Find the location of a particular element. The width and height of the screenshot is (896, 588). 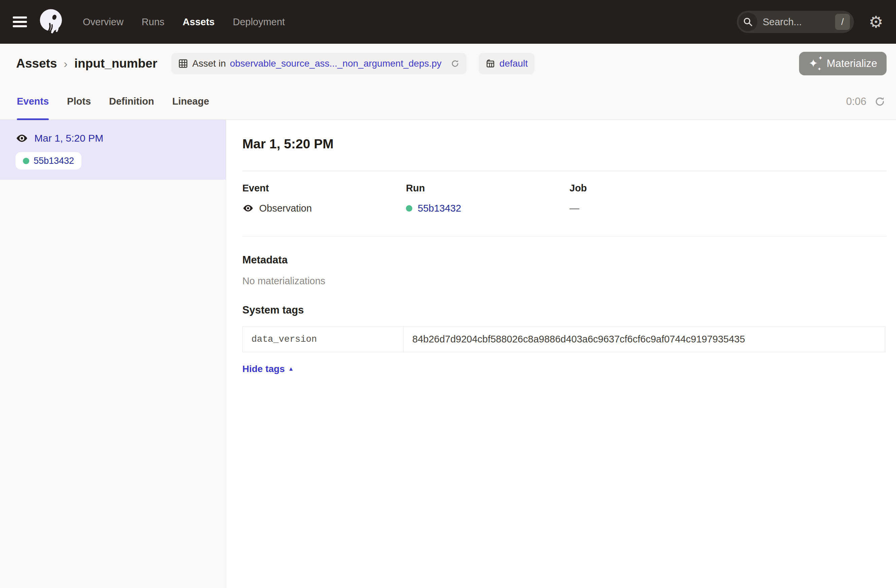

tab-events: Events is located at coordinates (33, 102).